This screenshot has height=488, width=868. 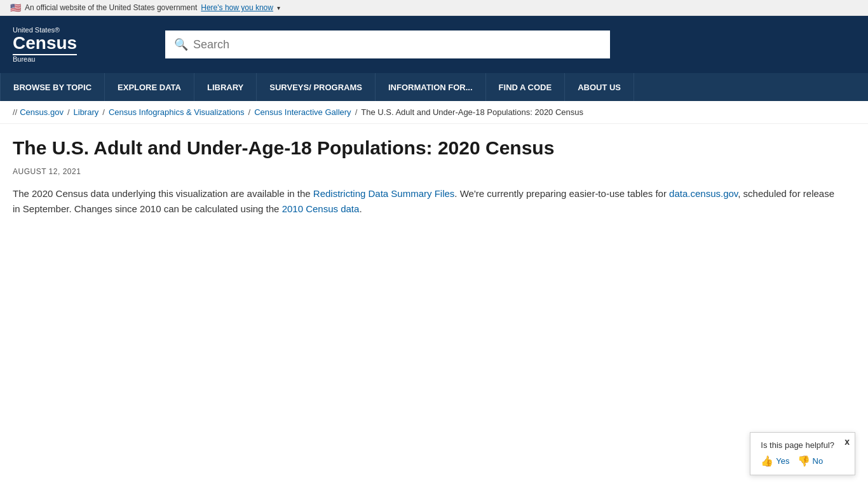 I want to click on nav-about-us: ABOUT US, so click(x=600, y=87).